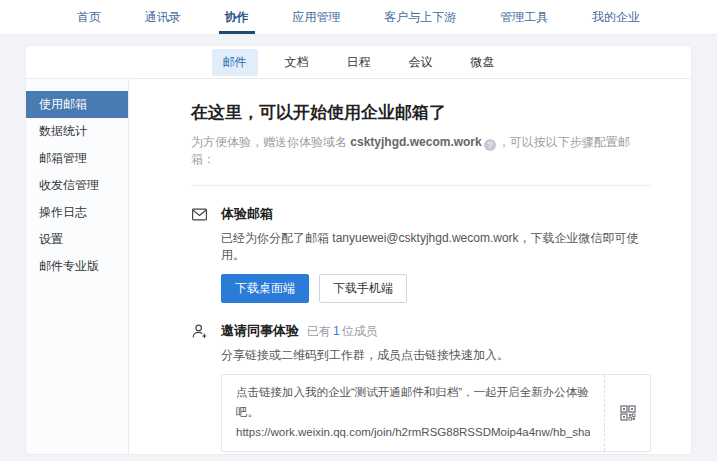 The width and height of the screenshot is (717, 461). What do you see at coordinates (265, 288) in the screenshot?
I see `download-desktop-button: 下载桌面端` at bounding box center [265, 288].